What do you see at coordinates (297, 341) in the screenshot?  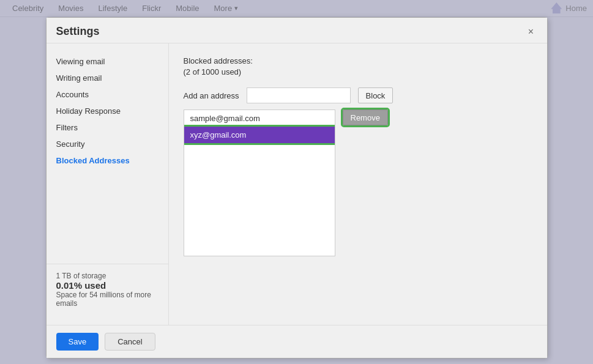 I see `dialog-footer: Save Cancel` at bounding box center [297, 341].